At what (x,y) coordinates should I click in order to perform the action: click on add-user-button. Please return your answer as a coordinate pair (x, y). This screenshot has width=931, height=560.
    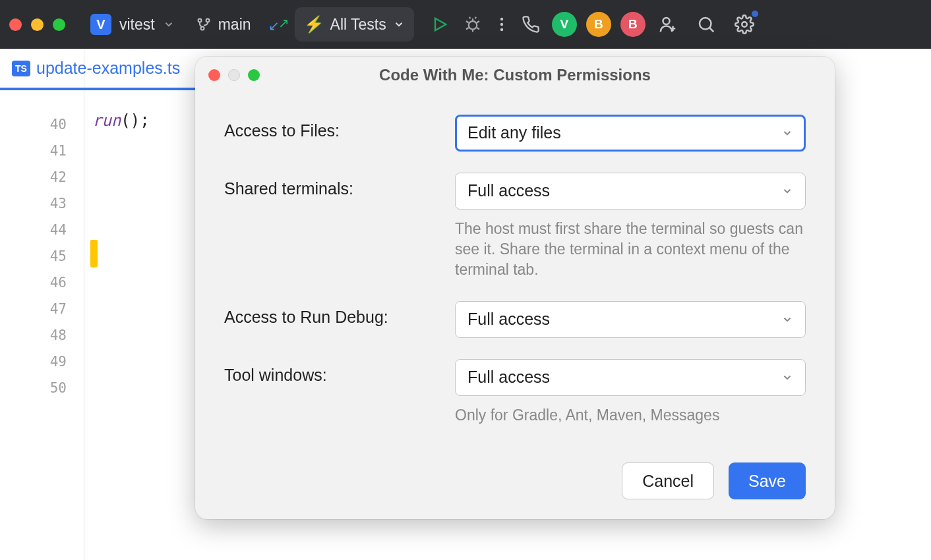
    Looking at the image, I should click on (668, 24).